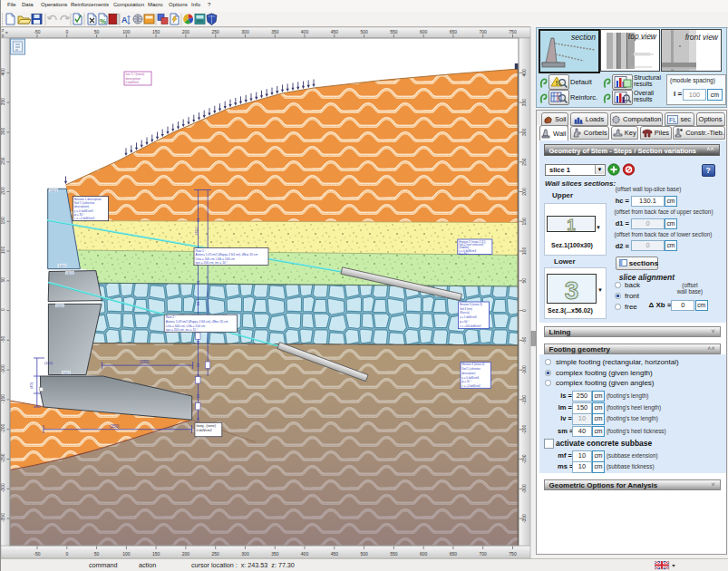 This screenshot has width=728, height=571. I want to click on svg-text: front view, so click(702, 37).